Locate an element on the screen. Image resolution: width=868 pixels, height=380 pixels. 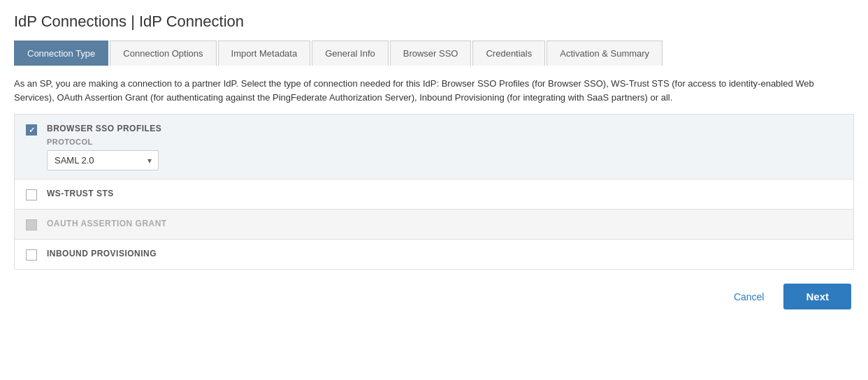
checkbox-area-ws-trust-sts is located at coordinates (31, 194).